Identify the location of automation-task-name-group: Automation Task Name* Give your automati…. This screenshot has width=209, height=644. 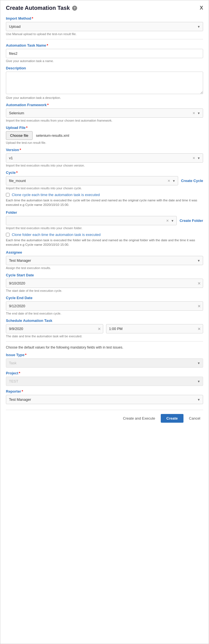
(104, 53).